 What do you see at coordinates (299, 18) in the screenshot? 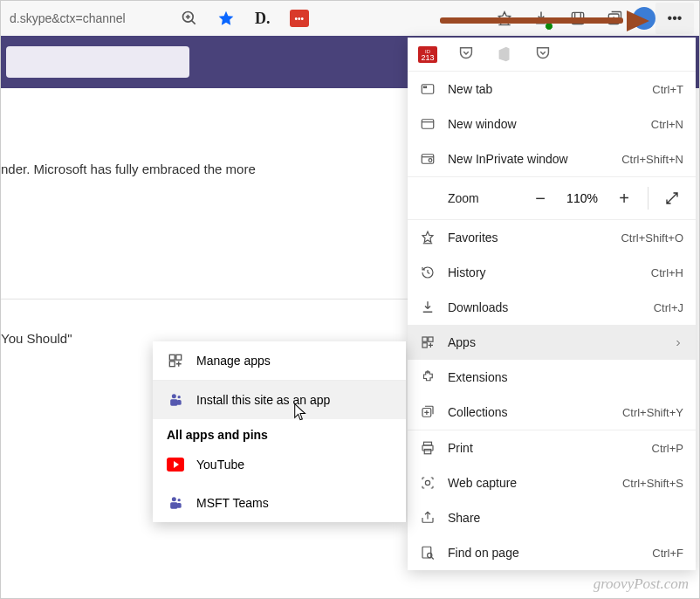
I see `extension-red-icon: •••` at bounding box center [299, 18].